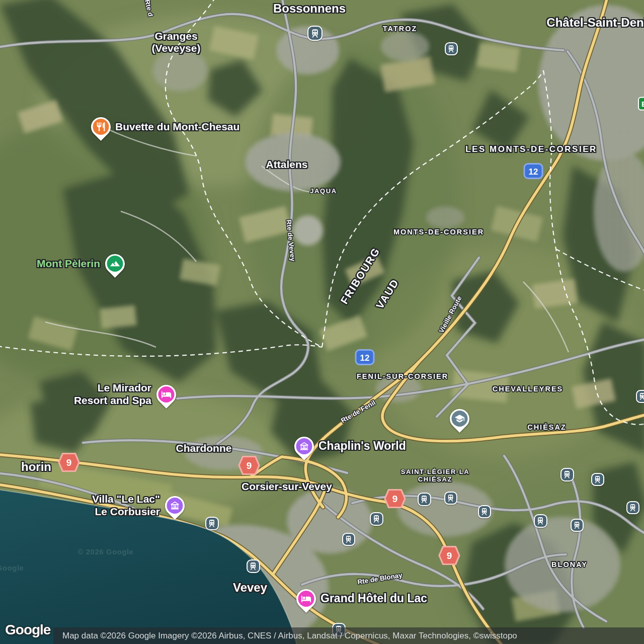  Describe the element at coordinates (349, 636) in the screenshot. I see `attribution-bar: Map data ©2026 Google Imagery ©2026 Airb…` at that location.